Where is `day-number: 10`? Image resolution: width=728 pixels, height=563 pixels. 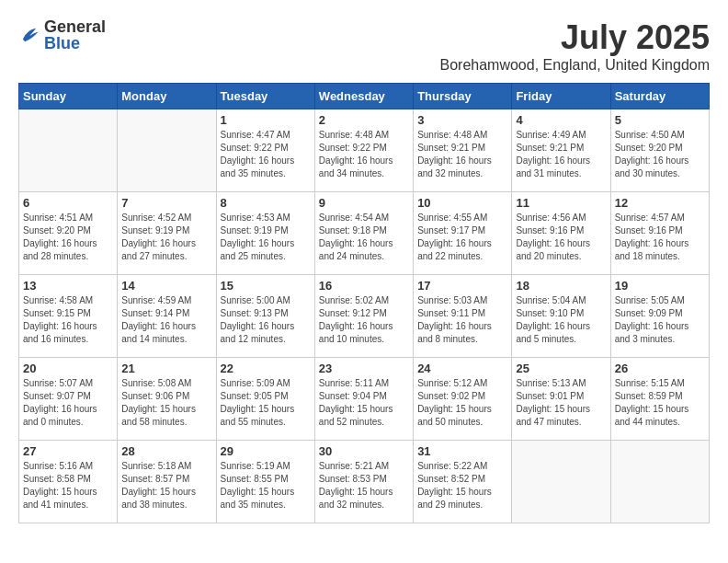 day-number: 10 is located at coordinates (462, 202).